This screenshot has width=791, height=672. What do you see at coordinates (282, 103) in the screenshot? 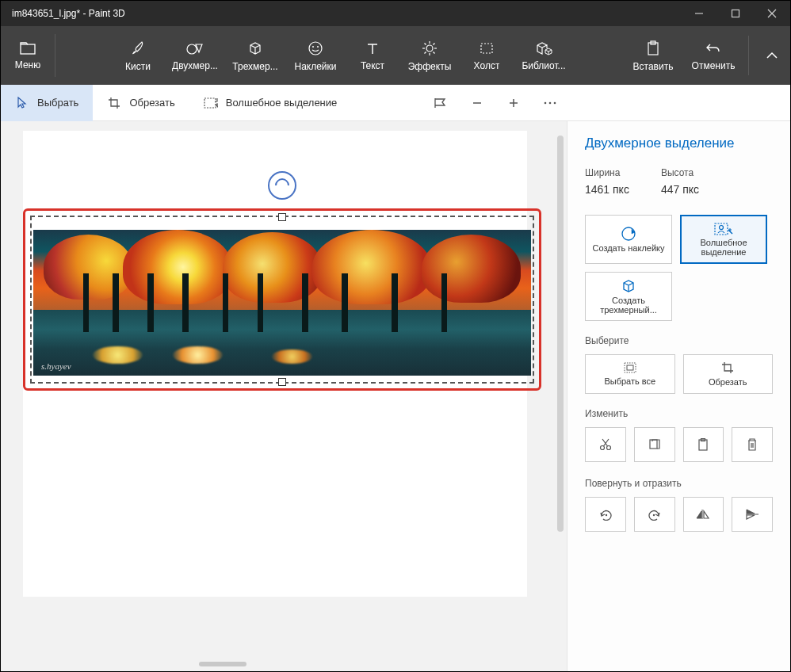
I see `magic-label: Волшебное выделение` at bounding box center [282, 103].